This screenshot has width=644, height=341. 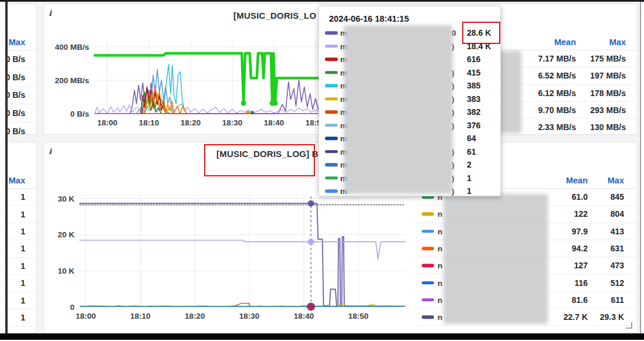 I want to click on panel-title-top: [MUSIC_DORIS_LO, so click(x=274, y=15).